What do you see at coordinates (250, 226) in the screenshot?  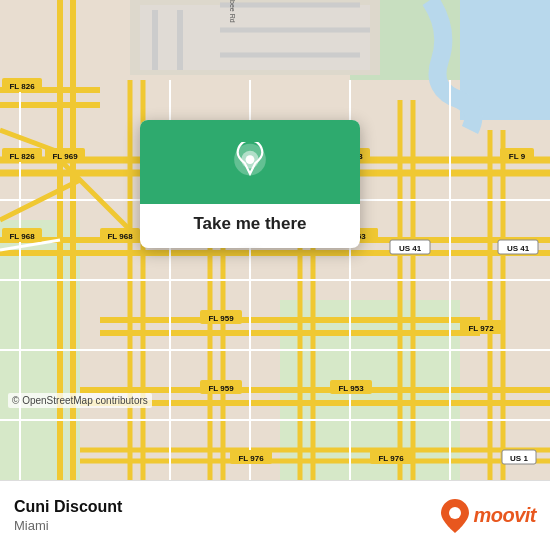 I see `take-me-there-button: Take me there` at bounding box center [250, 226].